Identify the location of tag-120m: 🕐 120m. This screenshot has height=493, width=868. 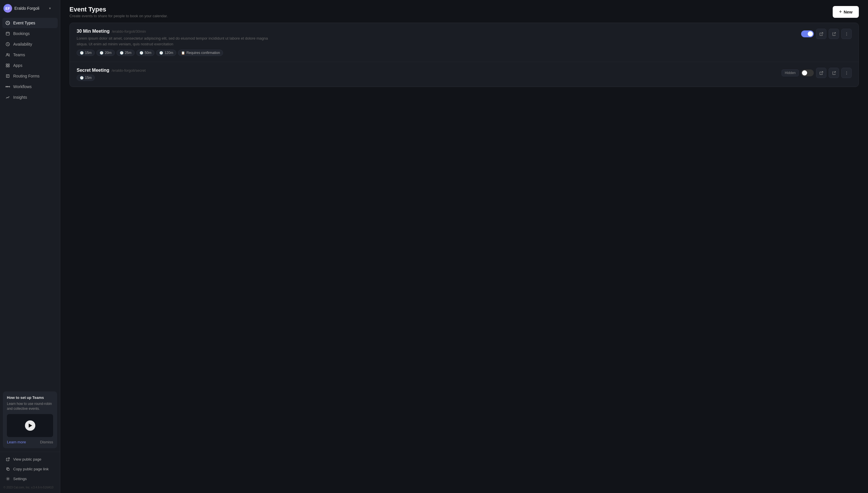
(166, 53).